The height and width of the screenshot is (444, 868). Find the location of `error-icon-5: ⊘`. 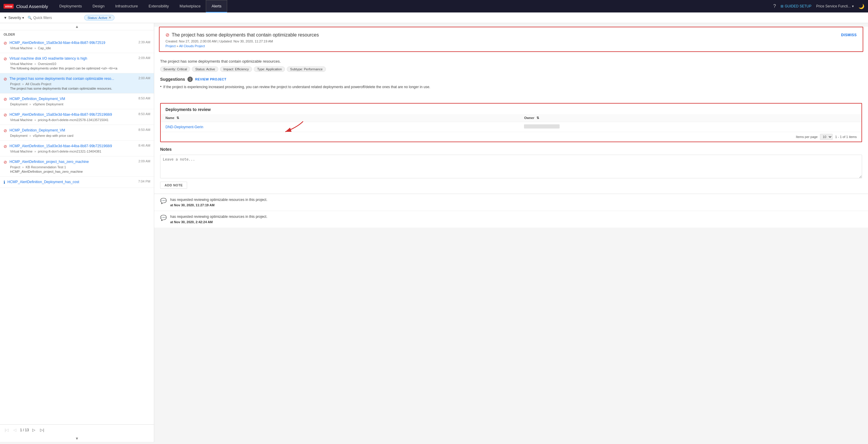

error-icon-5: ⊘ is located at coordinates (5, 115).